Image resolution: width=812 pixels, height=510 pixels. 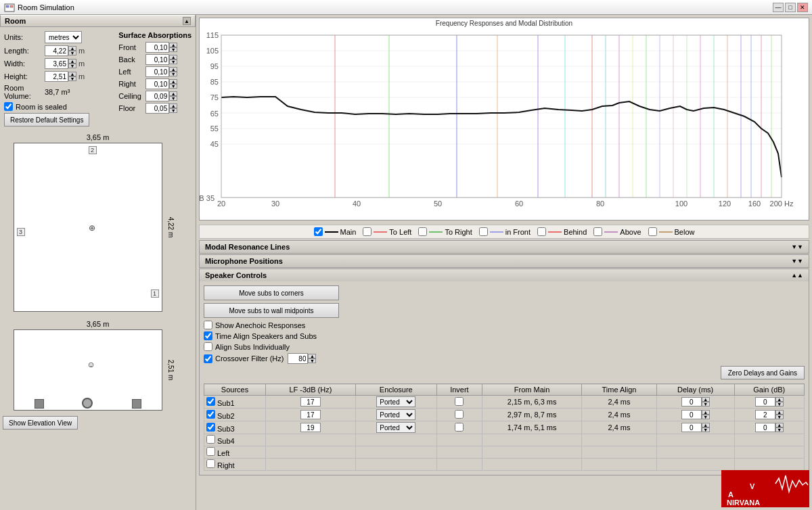 What do you see at coordinates (173, 87) in the screenshot?
I see `right-down-btn: ▼` at bounding box center [173, 87].